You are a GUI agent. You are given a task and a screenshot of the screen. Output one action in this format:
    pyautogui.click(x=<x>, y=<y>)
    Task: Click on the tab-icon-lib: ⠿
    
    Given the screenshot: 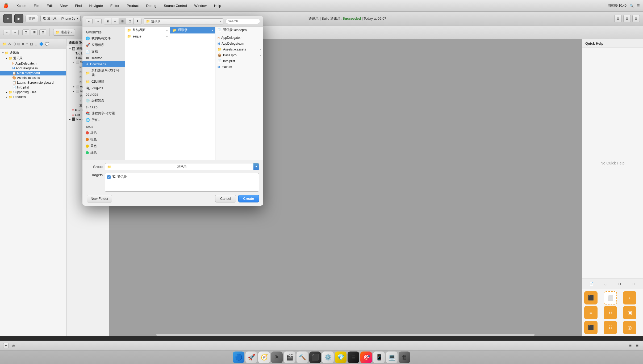 What is the action you would take?
    pyautogui.click(x=610, y=328)
    